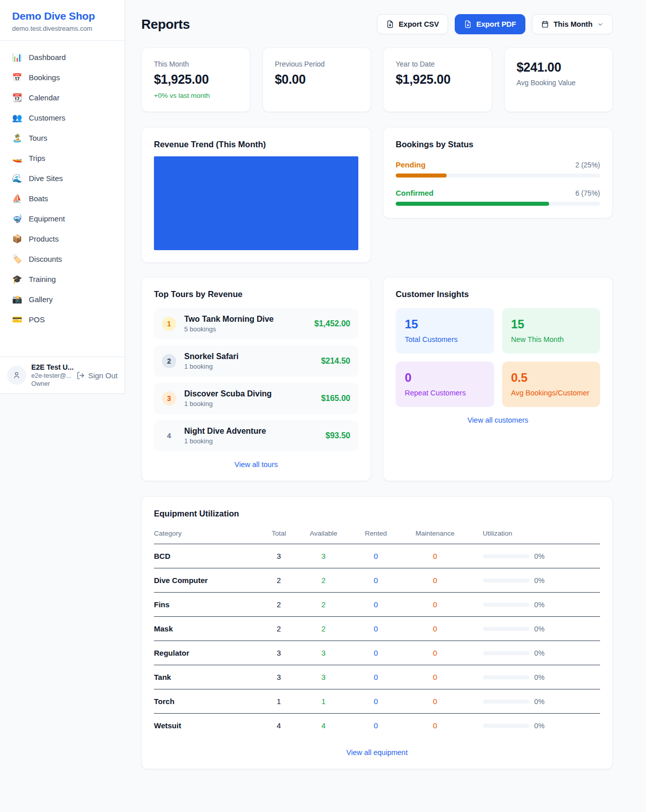 The image size is (646, 812). Describe the element at coordinates (63, 239) in the screenshot. I see `sidebar-item-products: 📦Products` at that location.